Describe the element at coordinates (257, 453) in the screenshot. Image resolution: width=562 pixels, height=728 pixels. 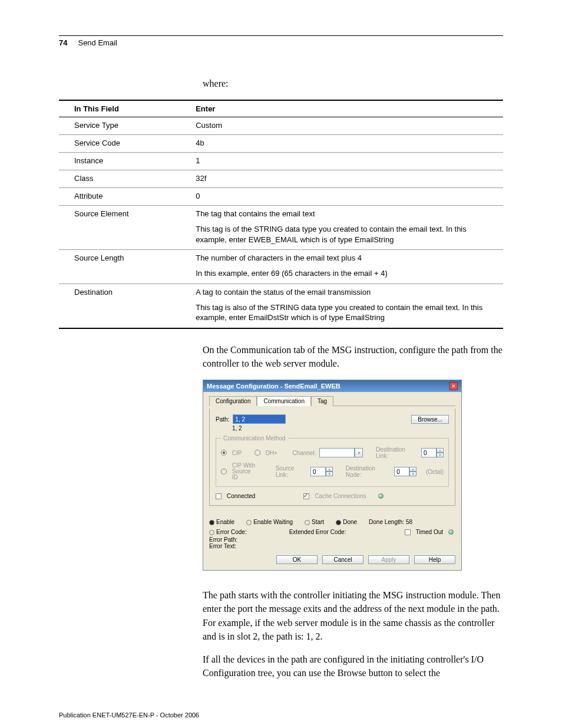
I see `radio-dhplus` at that location.